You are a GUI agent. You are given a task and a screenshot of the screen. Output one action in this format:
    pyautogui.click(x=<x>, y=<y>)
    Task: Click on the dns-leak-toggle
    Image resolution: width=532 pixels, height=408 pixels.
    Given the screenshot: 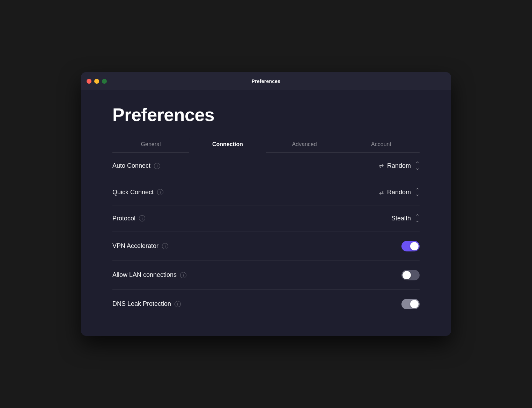 What is the action you would take?
    pyautogui.click(x=411, y=304)
    